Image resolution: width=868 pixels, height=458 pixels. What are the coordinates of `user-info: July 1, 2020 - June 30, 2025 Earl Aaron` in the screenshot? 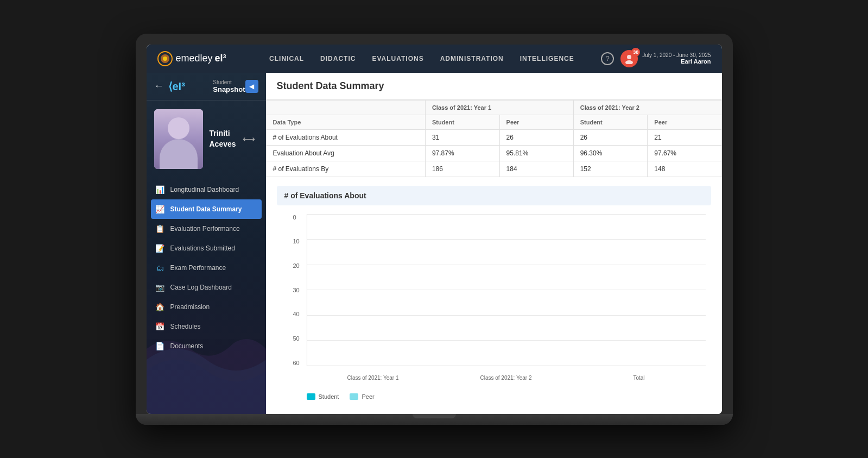 It's located at (676, 59).